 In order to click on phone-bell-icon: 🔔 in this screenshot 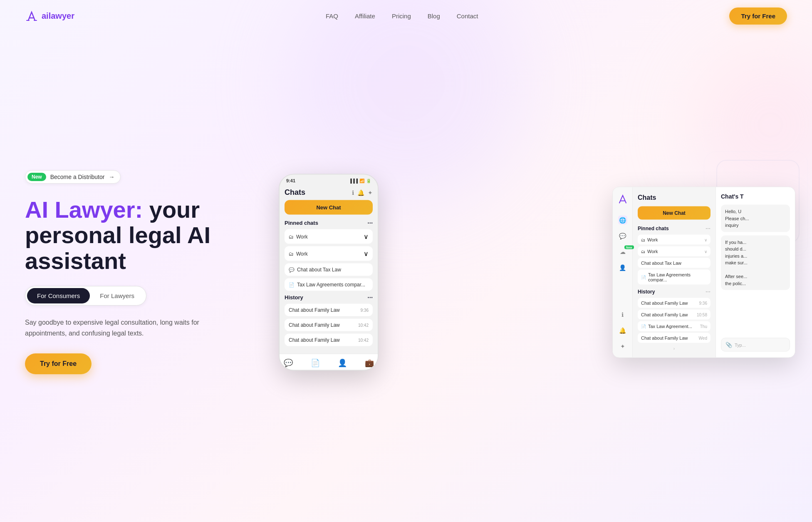, I will do `click(361, 192)`.